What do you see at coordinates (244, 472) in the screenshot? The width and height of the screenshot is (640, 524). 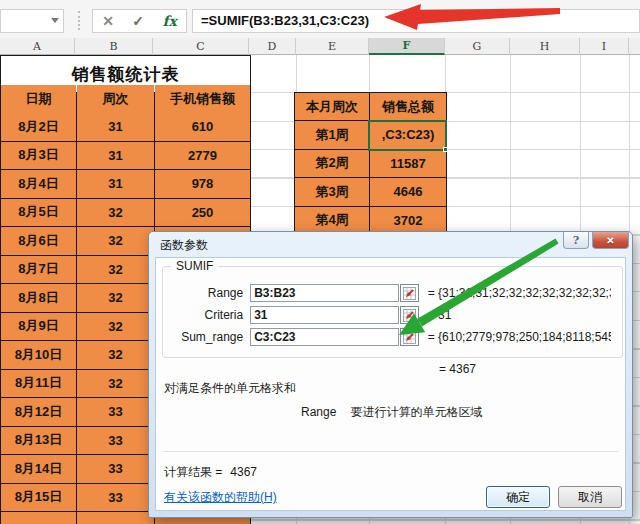 I see `calculation-result-value: 4367` at bounding box center [244, 472].